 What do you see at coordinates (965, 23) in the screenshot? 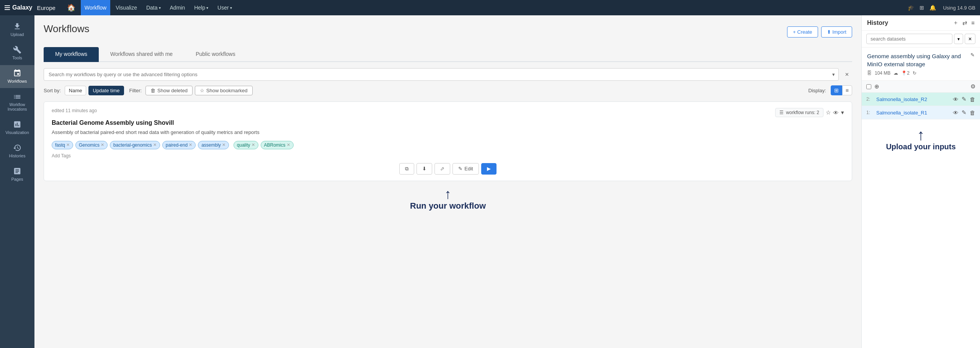
I see `switch-history-button: ⇄` at bounding box center [965, 23].